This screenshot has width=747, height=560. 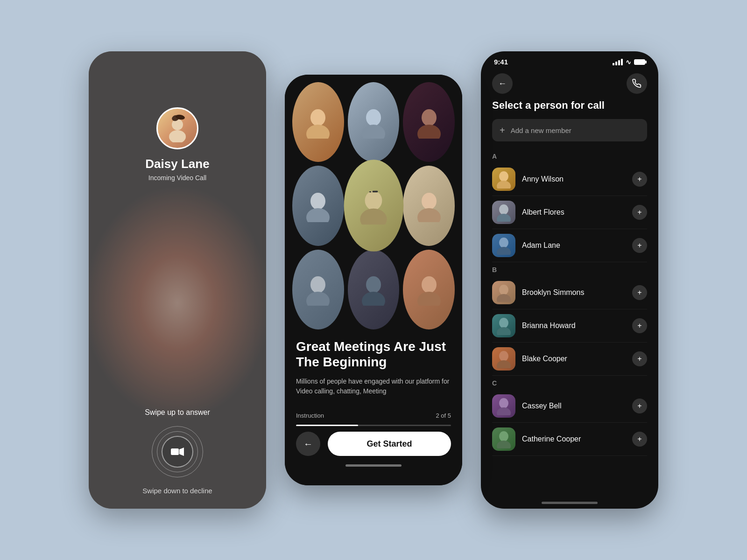 I want to click on progress-bar-bg, so click(x=374, y=426).